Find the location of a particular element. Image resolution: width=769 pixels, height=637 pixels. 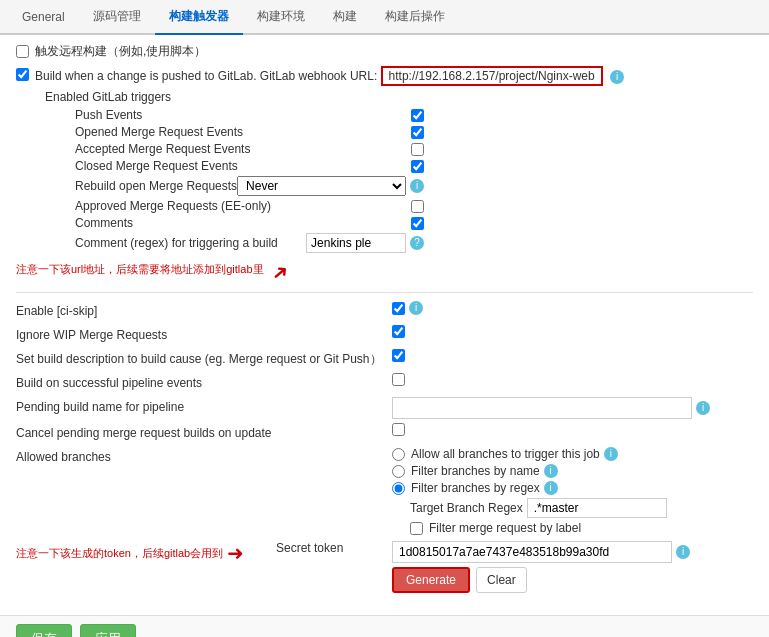

closed-merge-checkbox is located at coordinates (418, 166).